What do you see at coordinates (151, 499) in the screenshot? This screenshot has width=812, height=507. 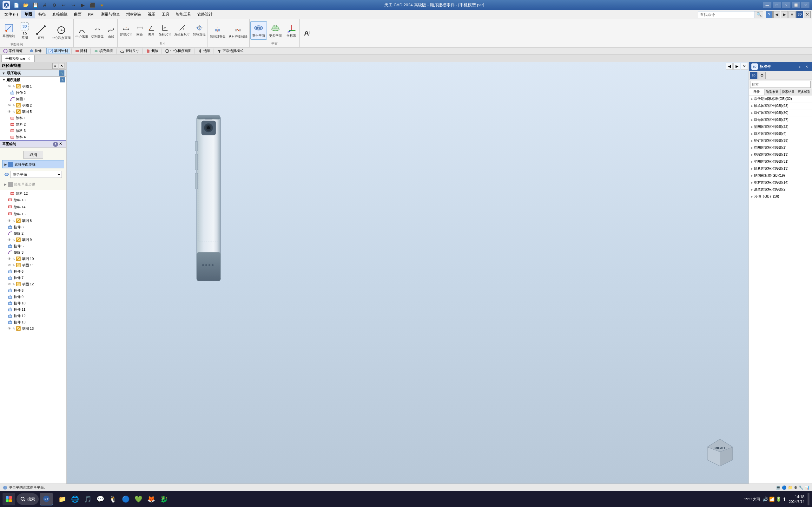 I see `taskbar-app6: 🦊` at bounding box center [151, 499].